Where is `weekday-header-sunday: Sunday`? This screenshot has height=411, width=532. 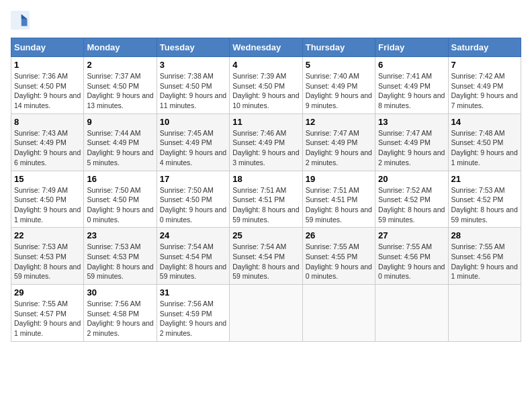
weekday-header-sunday: Sunday is located at coordinates (48, 48).